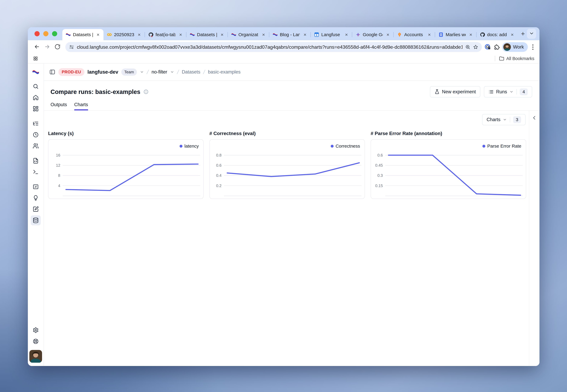  I want to click on password-manager-extension-icon, so click(488, 47).